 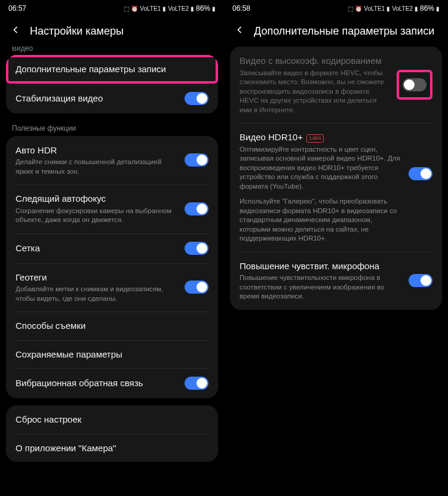 I want to click on row-stabilization: Стабилизация видео, so click(x=112, y=98).